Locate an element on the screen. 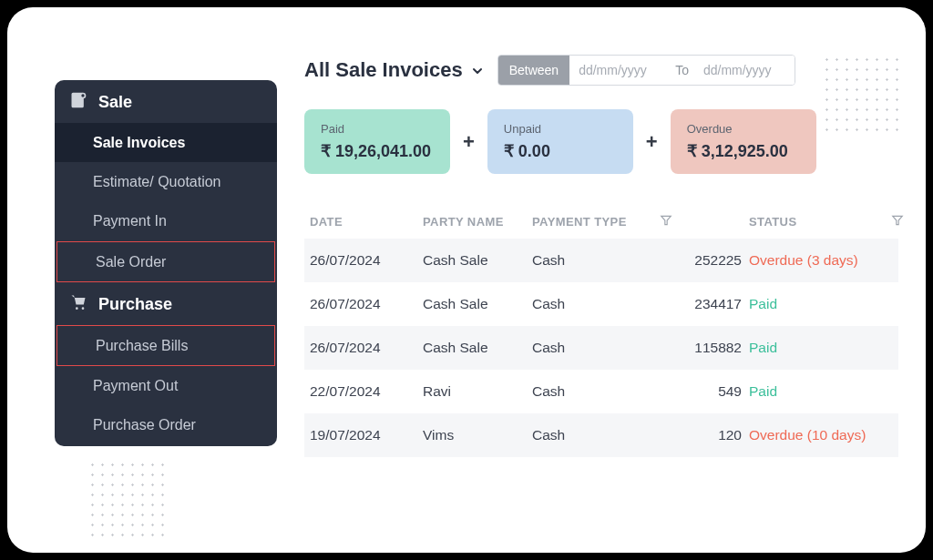 The width and height of the screenshot is (933, 560). page-title: All Sale Invoices is located at coordinates (384, 70).